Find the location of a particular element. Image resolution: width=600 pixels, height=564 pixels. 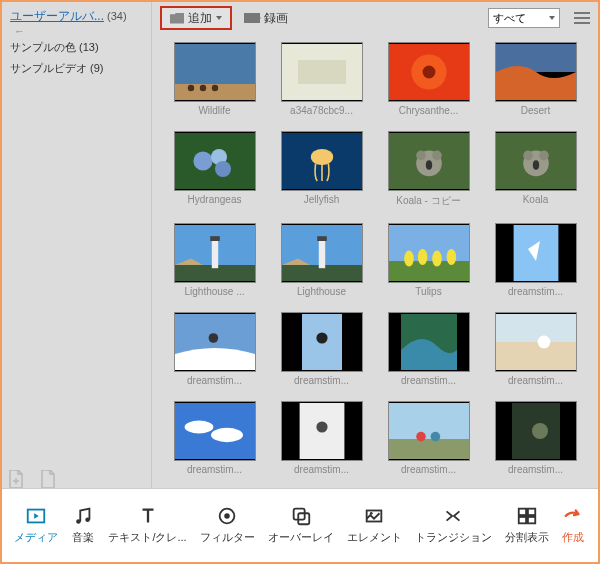

add-button: 追加 is located at coordinates (196, 18).